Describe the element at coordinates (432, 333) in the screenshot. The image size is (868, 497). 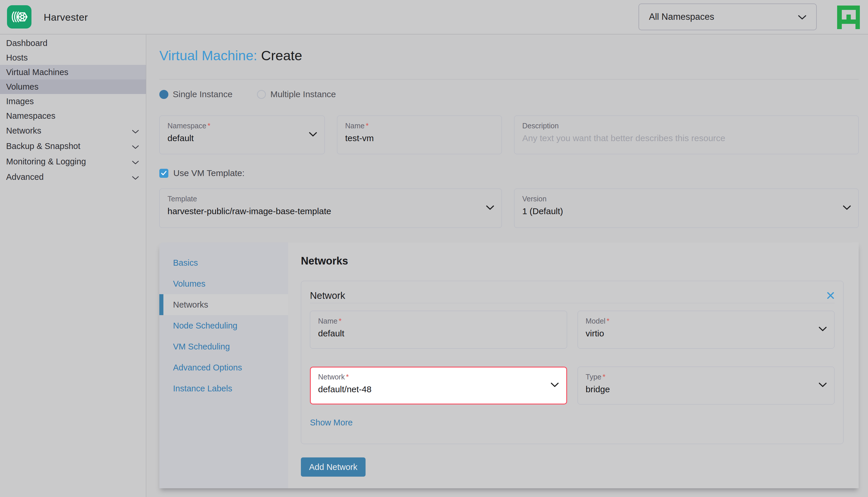
I see `network-name-value: default` at that location.